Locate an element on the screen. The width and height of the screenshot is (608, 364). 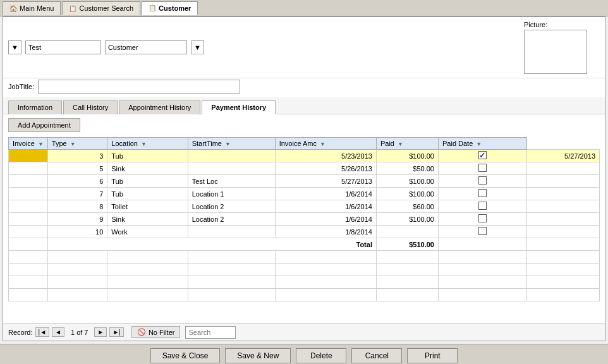
save-close-button: Save & Close is located at coordinates (186, 356).